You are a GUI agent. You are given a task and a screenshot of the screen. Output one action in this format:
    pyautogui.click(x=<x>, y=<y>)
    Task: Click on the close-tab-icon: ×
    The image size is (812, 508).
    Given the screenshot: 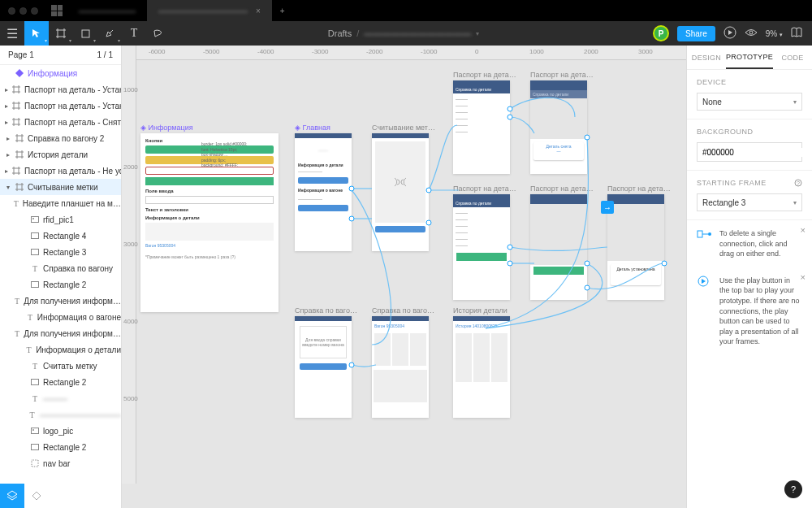 What is the action you would take?
    pyautogui.click(x=258, y=11)
    